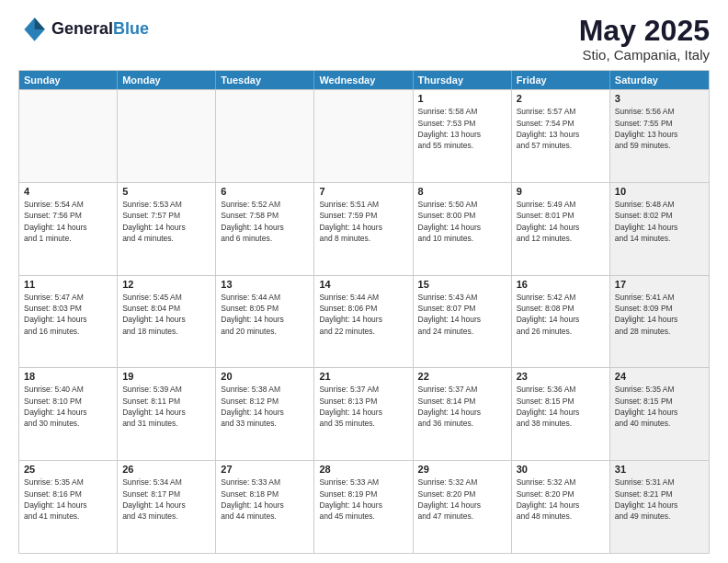 The image size is (728, 563). I want to click on day-info: Sunrise: 5:31 AMSunset: 8:21 PMDaylight:…, so click(660, 499).